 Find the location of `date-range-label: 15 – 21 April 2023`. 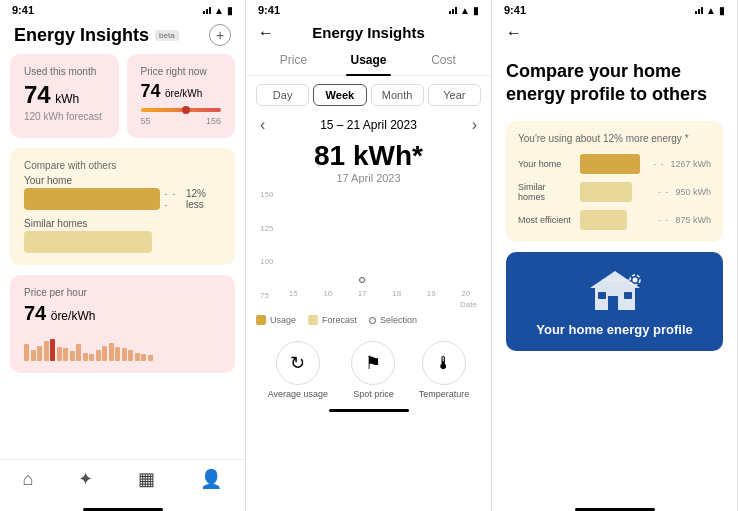

date-range-label: 15 – 21 April 2023 is located at coordinates (368, 125).